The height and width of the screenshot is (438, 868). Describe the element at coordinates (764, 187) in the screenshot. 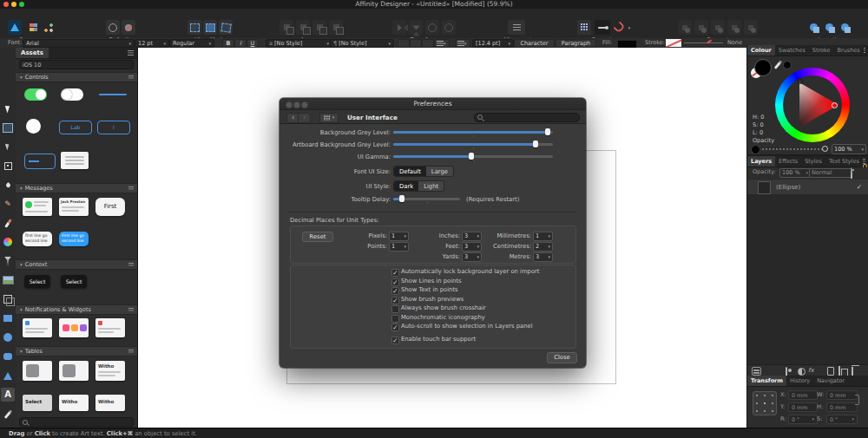

I see `layer-thumbnail` at that location.